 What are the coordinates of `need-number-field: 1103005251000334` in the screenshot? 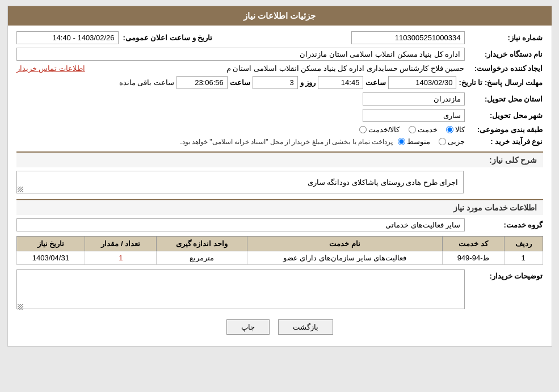 It's located at (408, 37).